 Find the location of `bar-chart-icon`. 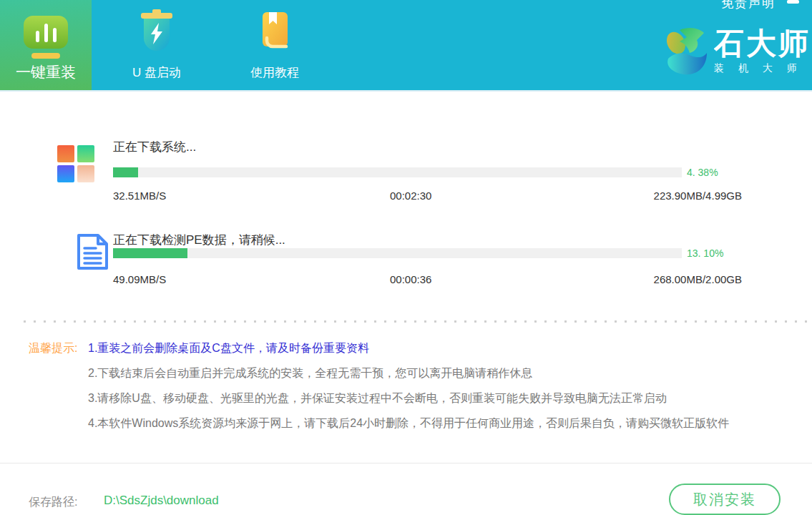

bar-chart-icon is located at coordinates (46, 32).